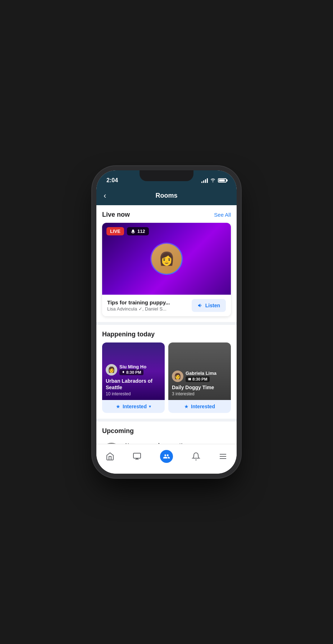  I want to click on live-card-hosts: Lisa Advincula ✓, Daniel S..., so click(150, 309).